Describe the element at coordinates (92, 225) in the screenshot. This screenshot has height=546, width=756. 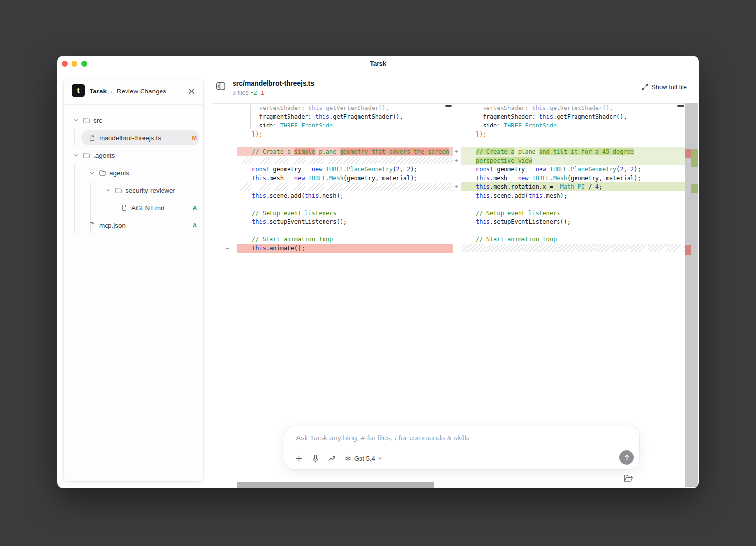
I see `file-icon` at that location.